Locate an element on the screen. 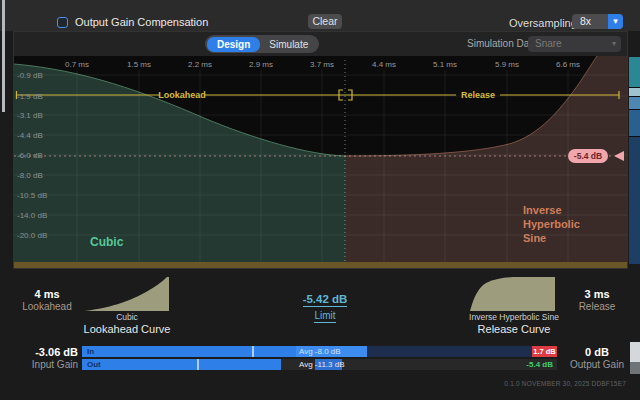 This screenshot has height=400, width=640. input-meter-name: In is located at coordinates (90, 352).